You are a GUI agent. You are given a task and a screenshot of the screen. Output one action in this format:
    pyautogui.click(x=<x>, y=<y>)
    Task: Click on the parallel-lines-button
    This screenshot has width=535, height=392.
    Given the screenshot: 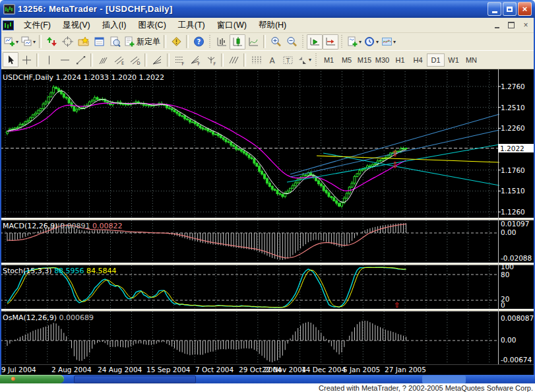 What is the action you would take?
    pyautogui.click(x=234, y=59)
    